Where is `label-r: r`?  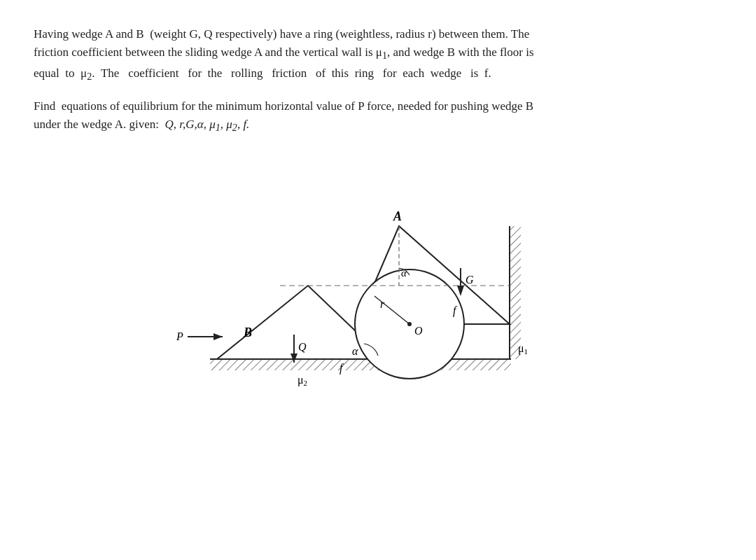 label-r: r is located at coordinates (382, 304).